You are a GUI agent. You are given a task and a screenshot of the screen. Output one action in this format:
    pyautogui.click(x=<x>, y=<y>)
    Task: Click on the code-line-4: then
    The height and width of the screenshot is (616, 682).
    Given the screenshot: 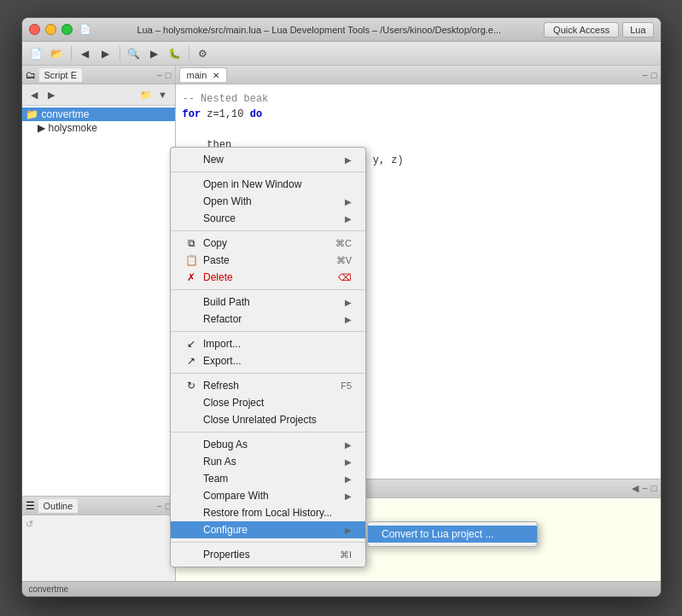 What is the action you would take?
    pyautogui.click(x=418, y=145)
    